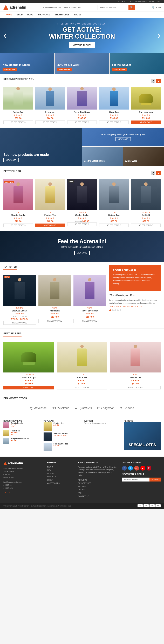 Image resolution: width=164 pixels, height=644 pixels. Describe the element at coordinates (20, 15) in the screenshot. I see `nav-shop: SHOP` at that location.